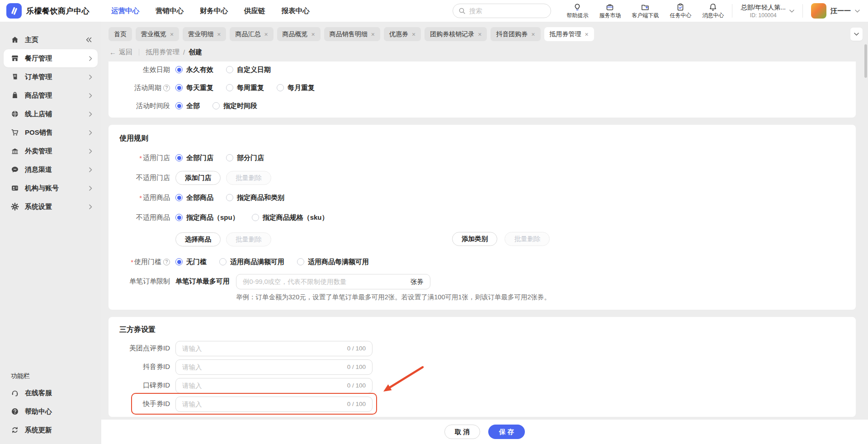 The width and height of the screenshot is (868, 444). Describe the element at coordinates (145, 385) in the screenshot. I see `field-label: 口碑券ID` at that location.